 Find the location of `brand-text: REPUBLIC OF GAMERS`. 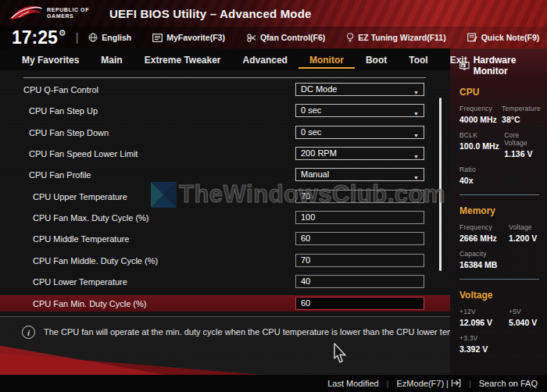

brand-text: REPUBLIC OF GAMERS is located at coordinates (68, 13).